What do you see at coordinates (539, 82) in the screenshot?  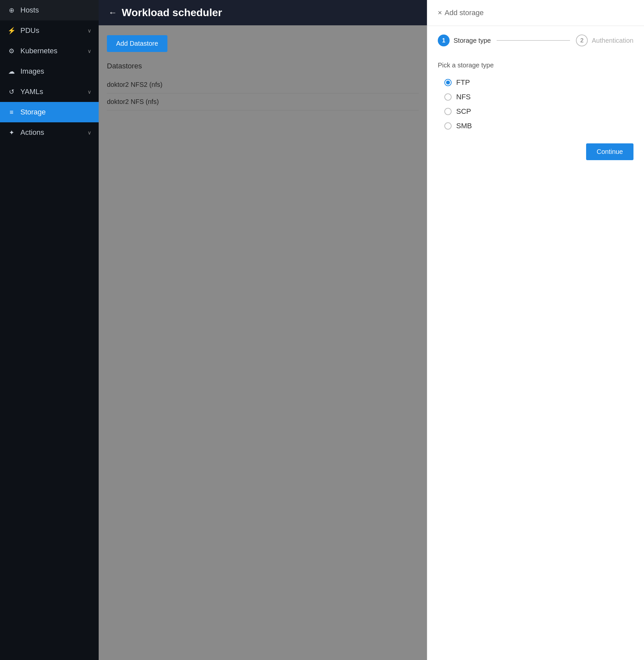 I see `storage-type-ftp: FTP` at bounding box center [539, 82].